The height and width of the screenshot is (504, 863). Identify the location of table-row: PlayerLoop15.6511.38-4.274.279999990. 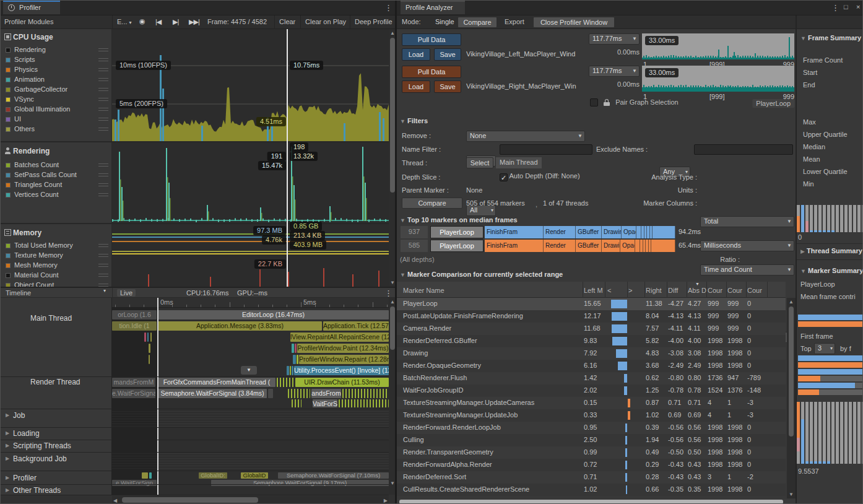
(591, 304).